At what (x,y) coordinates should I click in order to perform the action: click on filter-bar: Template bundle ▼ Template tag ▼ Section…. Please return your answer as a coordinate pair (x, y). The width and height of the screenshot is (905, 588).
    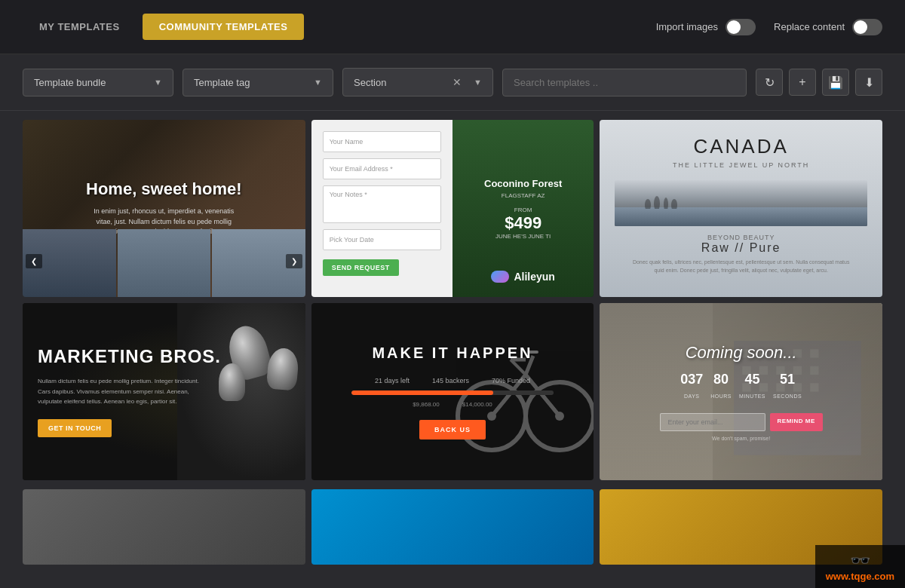
    Looking at the image, I should click on (452, 83).